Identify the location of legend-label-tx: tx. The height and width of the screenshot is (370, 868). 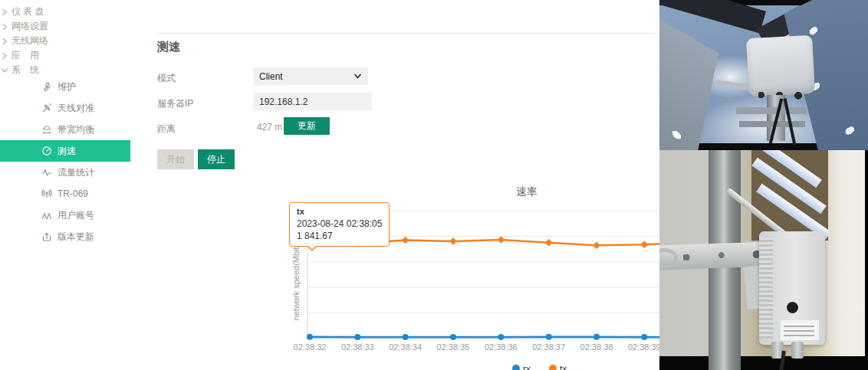
(563, 367).